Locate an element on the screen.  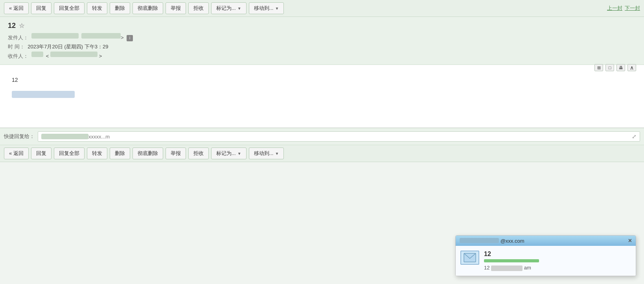
reply-button-bottom: 回复 is located at coordinates (41, 153).